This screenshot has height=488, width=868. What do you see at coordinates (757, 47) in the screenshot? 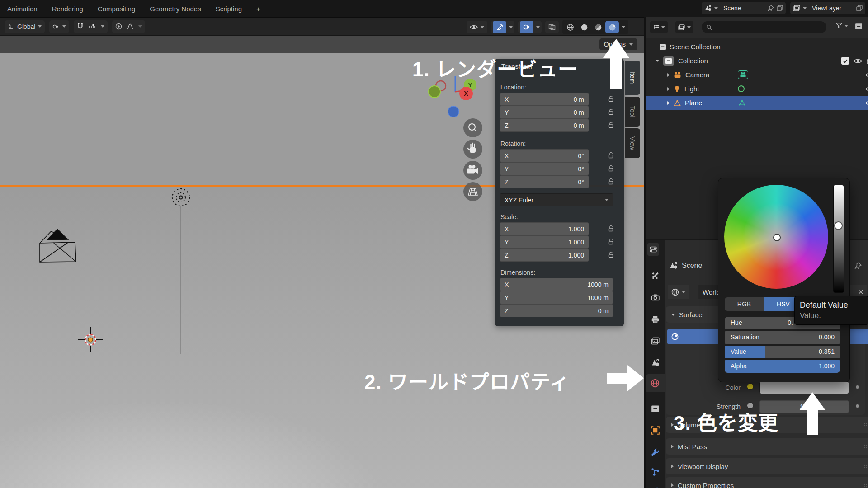
I see `outliner-row-scene-collection: Scene Collection` at bounding box center [757, 47].